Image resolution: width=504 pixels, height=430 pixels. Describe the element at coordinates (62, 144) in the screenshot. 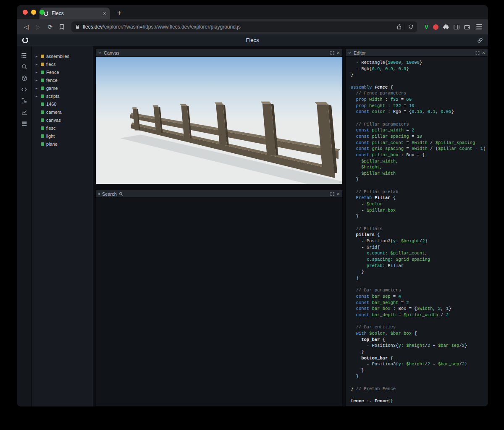

I see `tree-item-plane: plane` at that location.